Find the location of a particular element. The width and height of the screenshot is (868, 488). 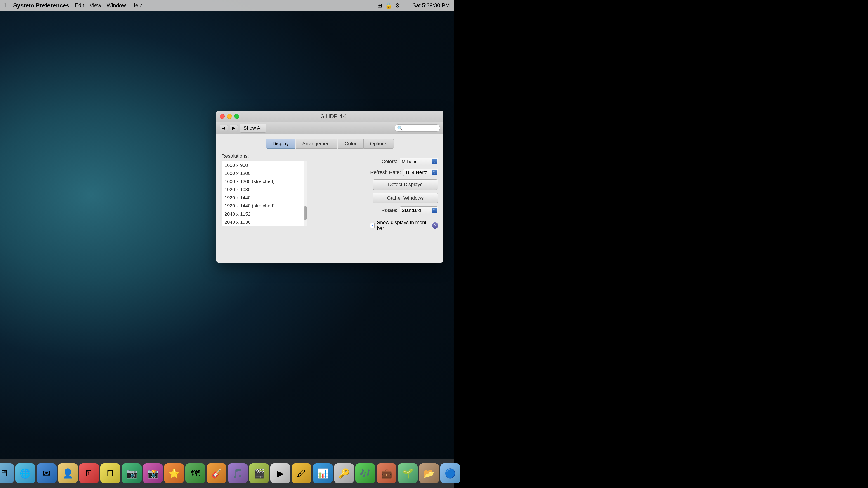

dock-item-facetime: 📷 is located at coordinates (131, 474).